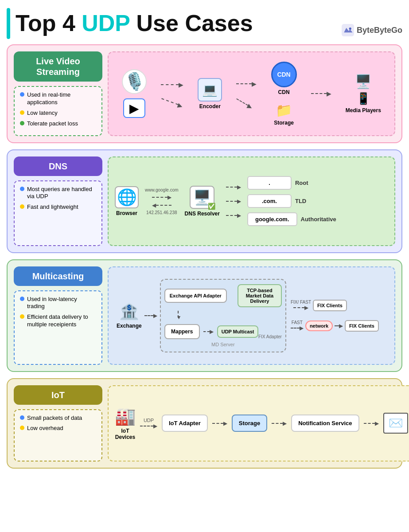 This screenshot has height=532, width=409. Describe the element at coordinates (284, 123) in the screenshot. I see `storage-label: Storage` at that location.